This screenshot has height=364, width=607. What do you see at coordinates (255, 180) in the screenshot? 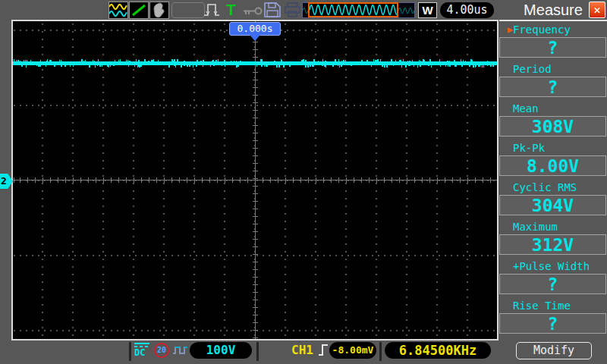
I see `center-vline` at bounding box center [255, 180].